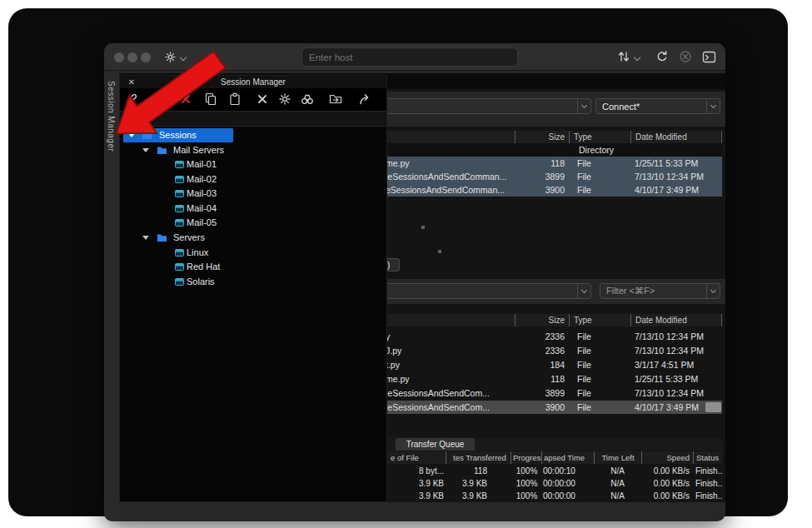 This screenshot has height=528, width=812. I want to click on scrollbar-thumb, so click(713, 407).